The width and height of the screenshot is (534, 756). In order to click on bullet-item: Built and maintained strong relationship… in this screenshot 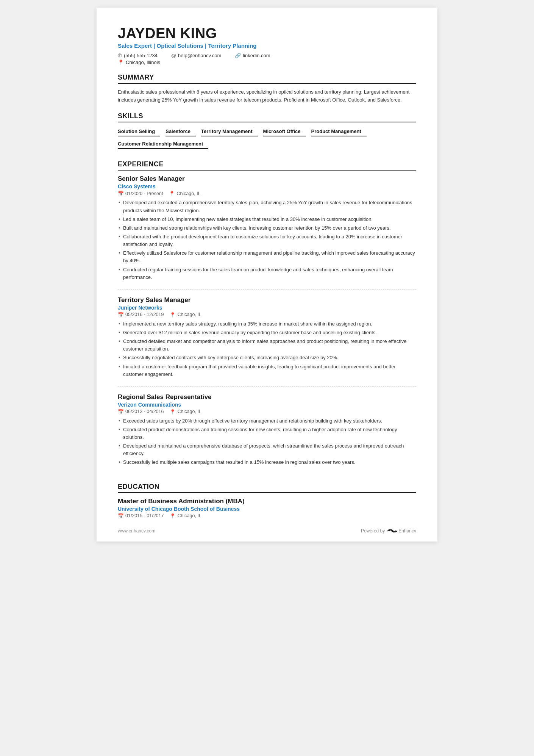, I will do `click(267, 228)`.